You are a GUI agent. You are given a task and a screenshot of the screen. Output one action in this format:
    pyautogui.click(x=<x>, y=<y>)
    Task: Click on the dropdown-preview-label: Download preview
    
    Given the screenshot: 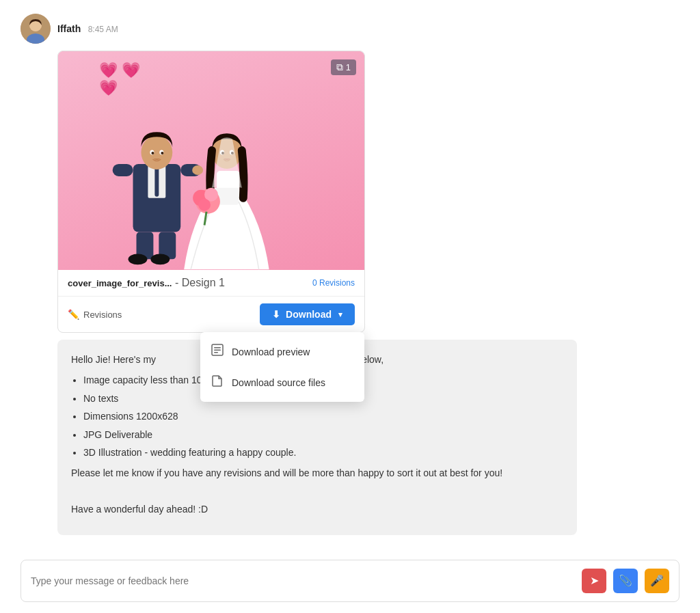 What is the action you would take?
    pyautogui.click(x=271, y=352)
    